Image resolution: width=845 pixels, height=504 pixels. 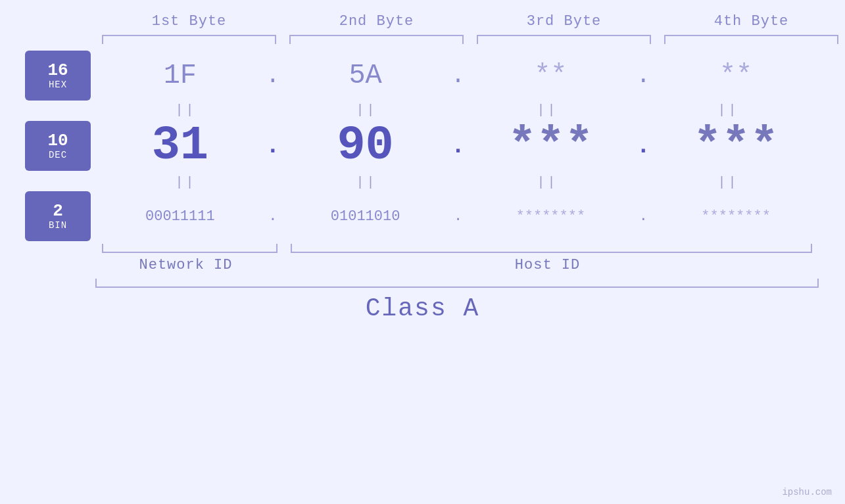 I want to click on pipe-1-4: ||, so click(x=729, y=110).